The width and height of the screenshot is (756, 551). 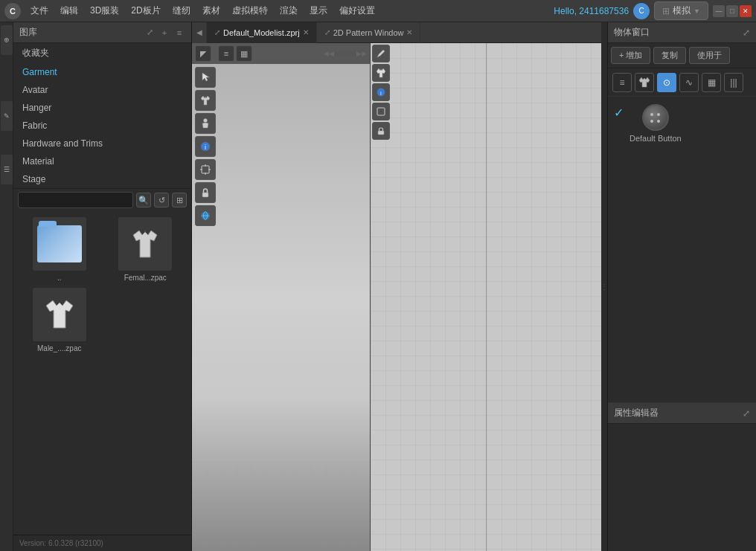 I want to click on tab-close-modelist: ✕, so click(x=306, y=33).